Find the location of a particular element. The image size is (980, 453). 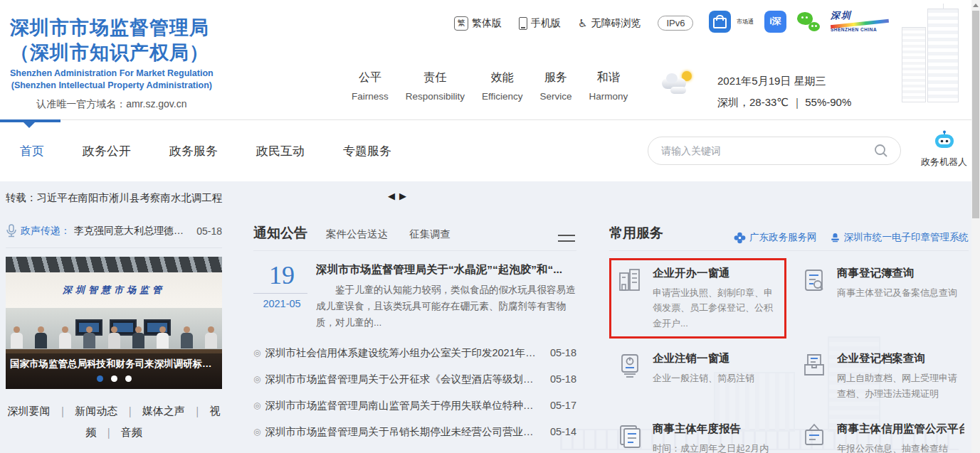

carousel-dots is located at coordinates (114, 378).